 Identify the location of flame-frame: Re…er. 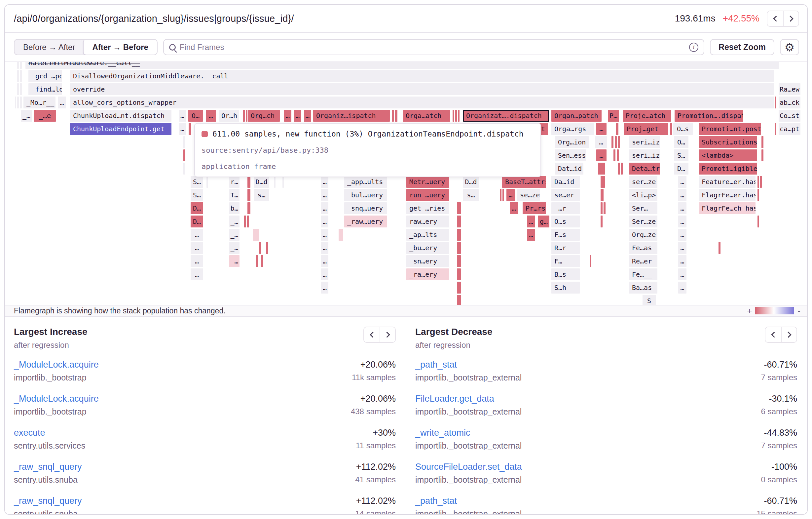
(643, 261).